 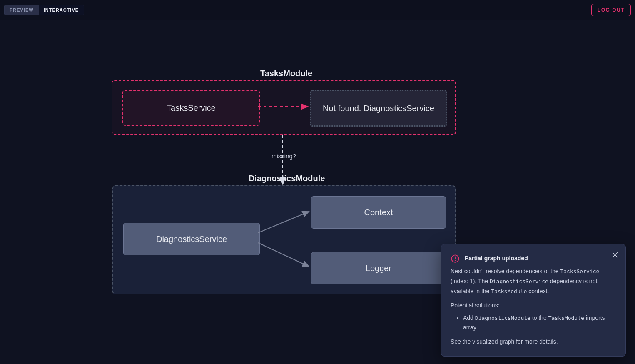 What do you see at coordinates (379, 268) in the screenshot?
I see `node-logger: Logger` at bounding box center [379, 268].